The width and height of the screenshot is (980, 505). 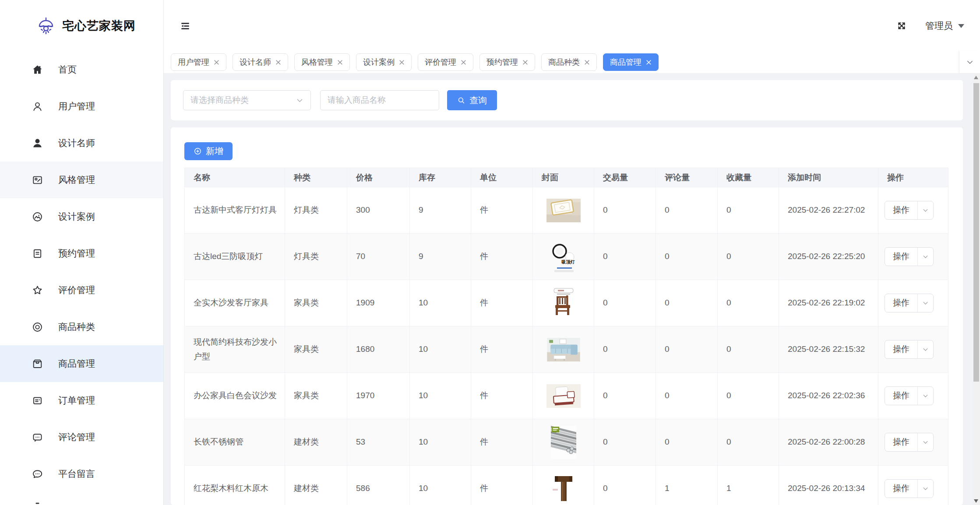 I want to click on sidebar-item-商品管理: 商品管理, so click(x=81, y=364).